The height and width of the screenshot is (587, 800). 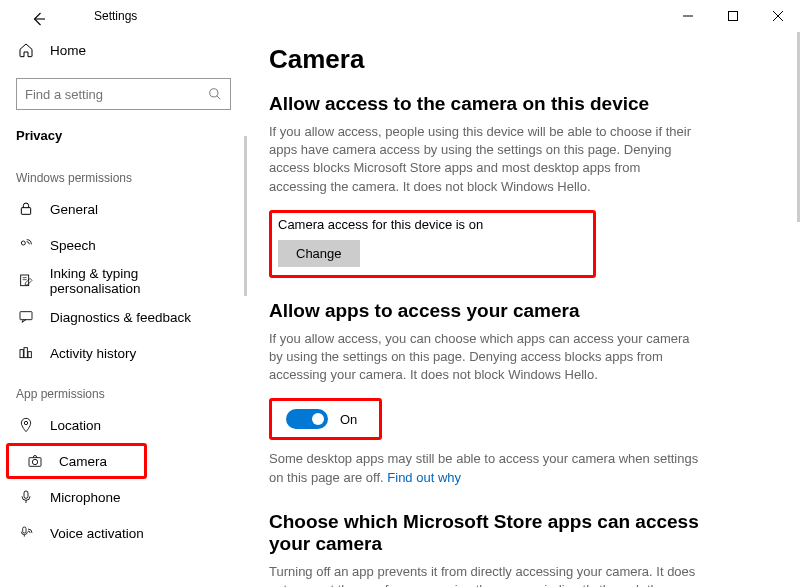 I want to click on arrow-left-icon, so click(x=39, y=19).